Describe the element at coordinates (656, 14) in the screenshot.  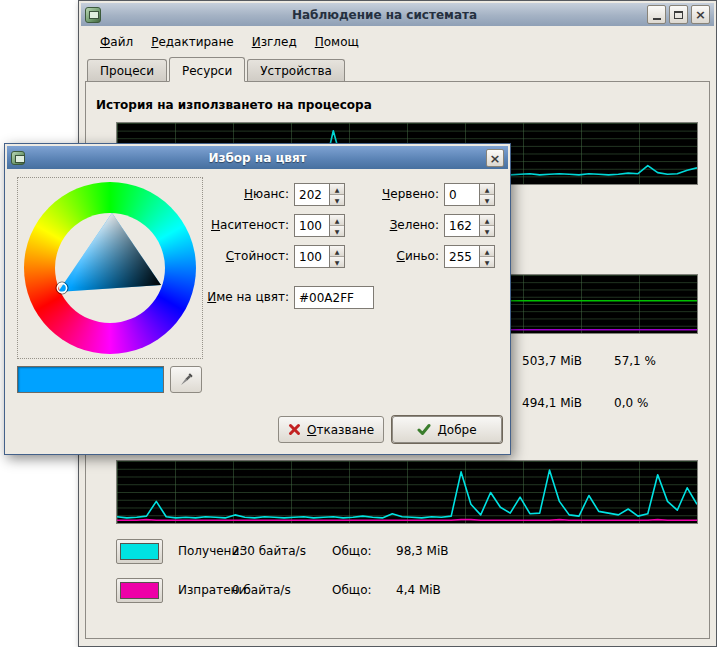
I see `minimize-button` at that location.